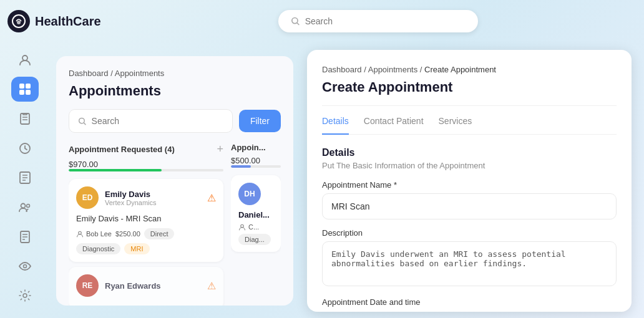  Describe the element at coordinates (393, 70) in the screenshot. I see `create-breadcrumb-appointments: Appointments` at that location.